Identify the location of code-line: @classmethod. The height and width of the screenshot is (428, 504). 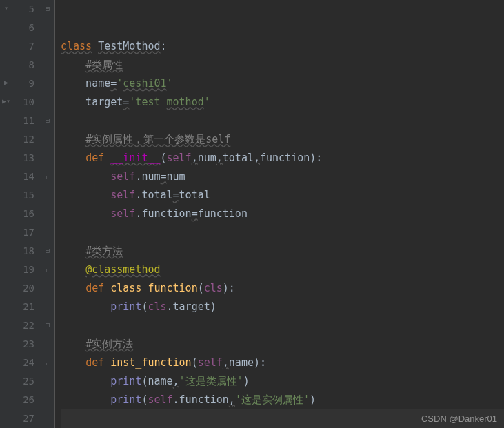
(283, 270).